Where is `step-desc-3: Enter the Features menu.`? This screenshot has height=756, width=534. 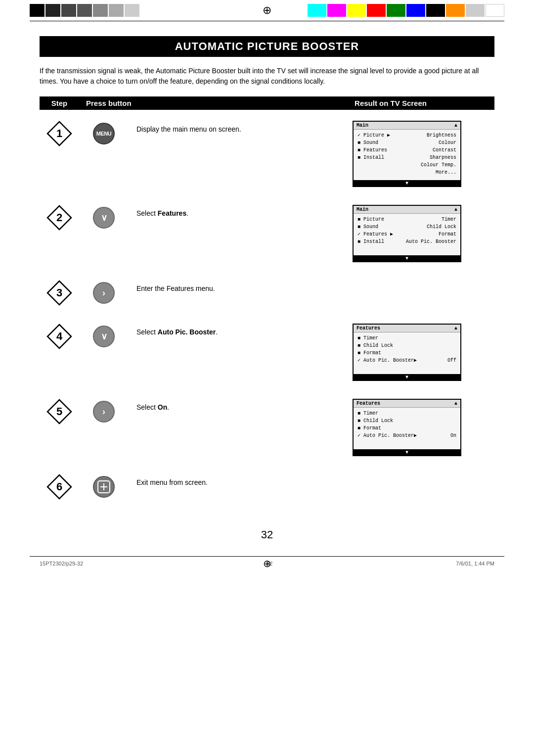
step-desc-3: Enter the Features menu. is located at coordinates (224, 287).